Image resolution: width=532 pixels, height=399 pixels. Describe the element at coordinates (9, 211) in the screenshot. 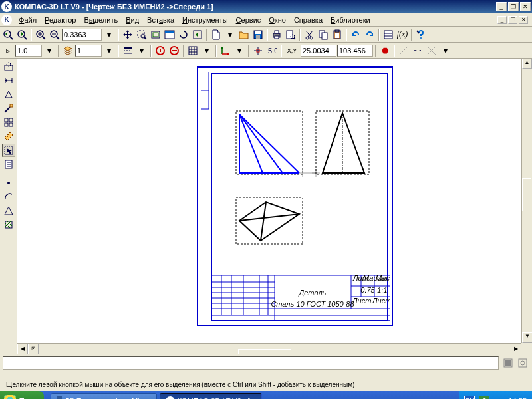

I see `line-tool-icon` at that location.